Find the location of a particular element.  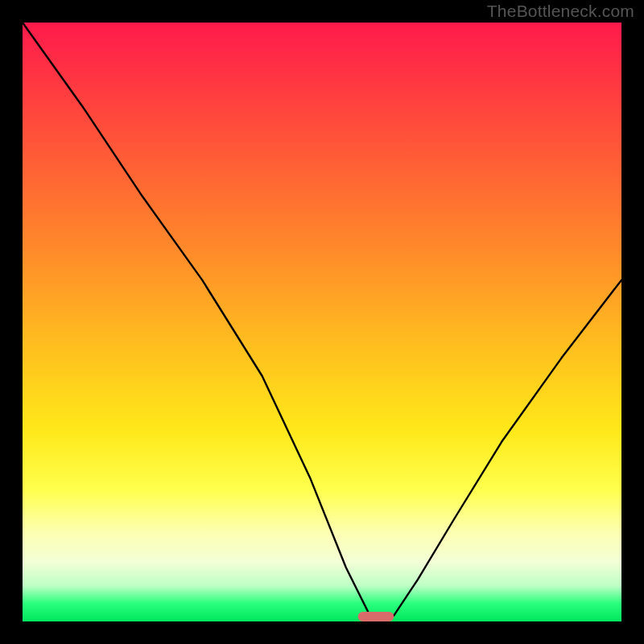

optimal-marker is located at coordinates (377, 617).